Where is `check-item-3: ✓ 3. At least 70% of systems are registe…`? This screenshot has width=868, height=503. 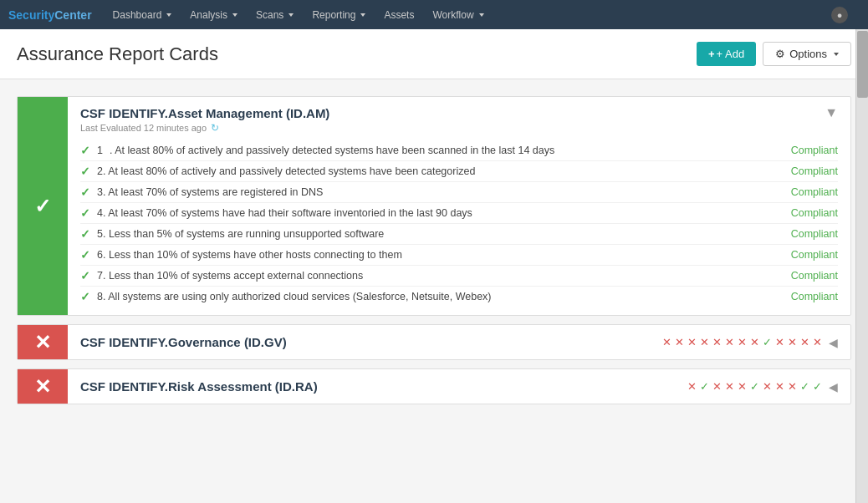 check-item-3: ✓ 3. At least 70% of systems are registe… is located at coordinates (459, 192).